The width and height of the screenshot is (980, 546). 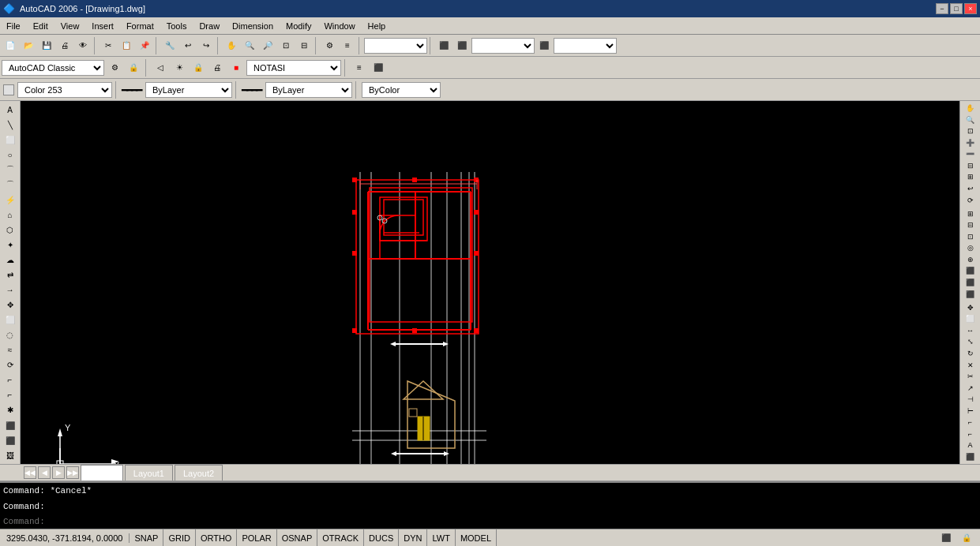 What do you see at coordinates (971, 120) in the screenshot?
I see `rt-zoom-real: 🔍` at bounding box center [971, 120].